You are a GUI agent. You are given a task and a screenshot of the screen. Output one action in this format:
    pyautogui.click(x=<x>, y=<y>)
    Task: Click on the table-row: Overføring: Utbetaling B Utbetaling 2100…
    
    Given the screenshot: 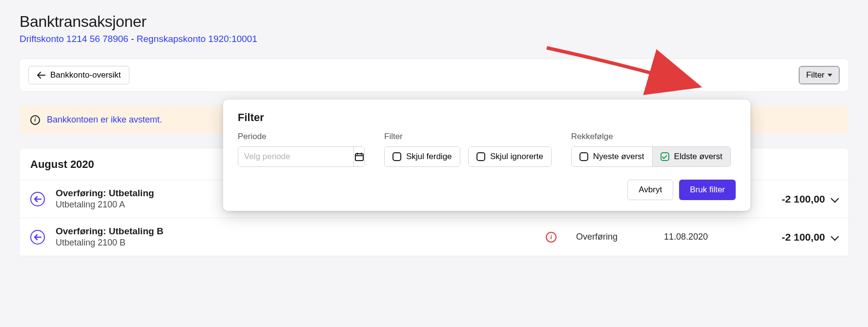 What is the action you would take?
    pyautogui.click(x=434, y=237)
    